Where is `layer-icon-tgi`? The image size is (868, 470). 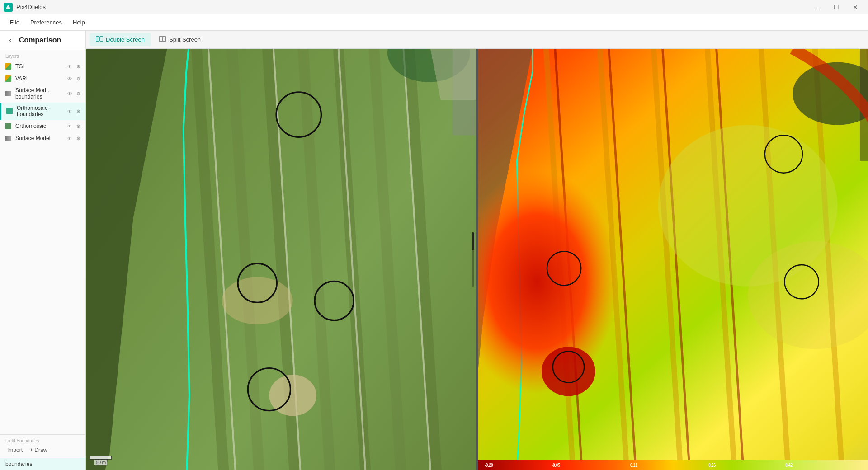 layer-icon-tgi is located at coordinates (8, 66).